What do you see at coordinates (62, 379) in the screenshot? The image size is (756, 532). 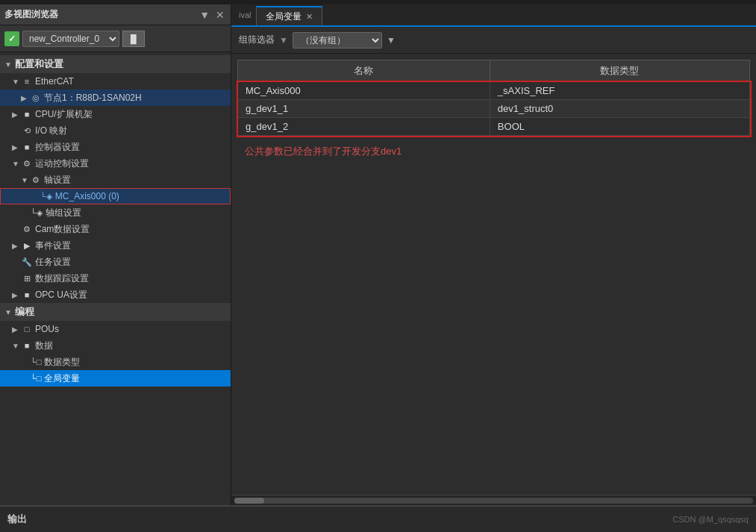 I see `global-vars-tree-label: 全局变量` at bounding box center [62, 379].